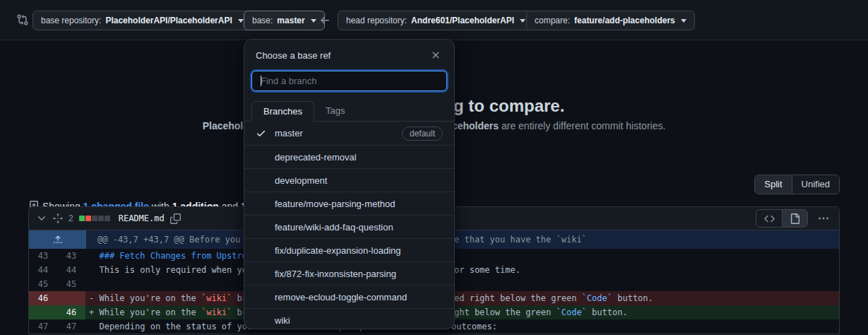 The height and width of the screenshot is (335, 868). What do you see at coordinates (71, 270) in the screenshot?
I see `new-line-number: 44` at bounding box center [71, 270].